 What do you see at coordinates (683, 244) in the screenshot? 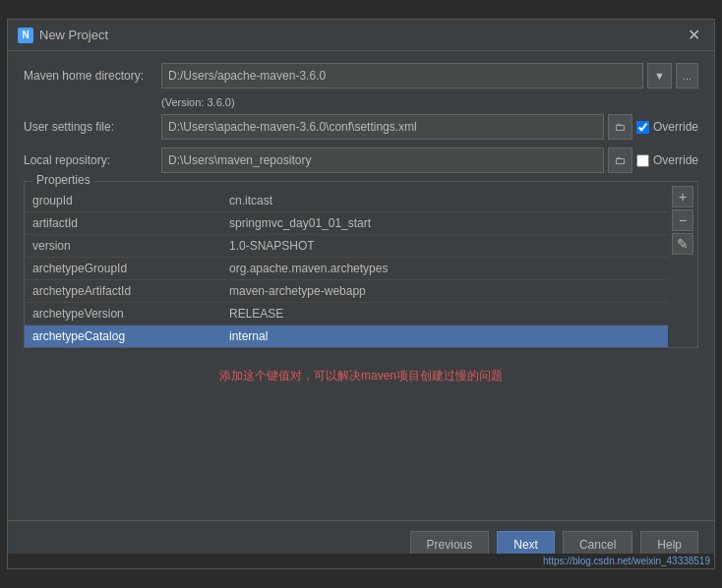
I see `edit-property-button: ✎` at bounding box center [683, 244].